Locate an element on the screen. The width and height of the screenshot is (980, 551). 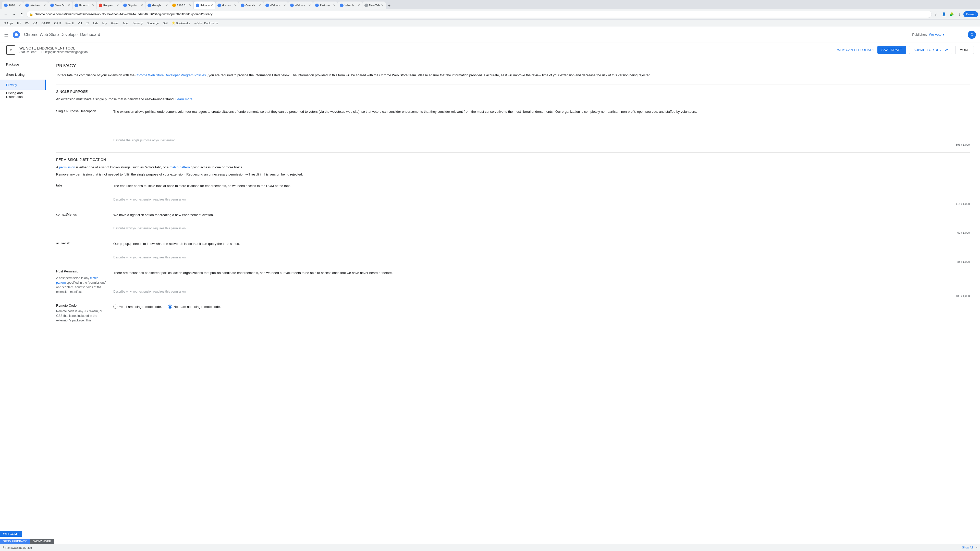
sidebar-item-privacy: Privacy is located at coordinates (23, 84).